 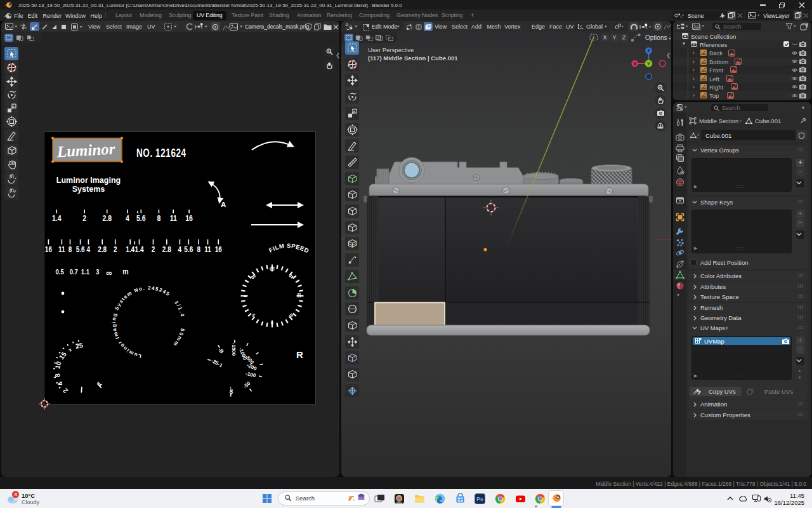 I want to click on svg-text: A, so click(x=223, y=204).